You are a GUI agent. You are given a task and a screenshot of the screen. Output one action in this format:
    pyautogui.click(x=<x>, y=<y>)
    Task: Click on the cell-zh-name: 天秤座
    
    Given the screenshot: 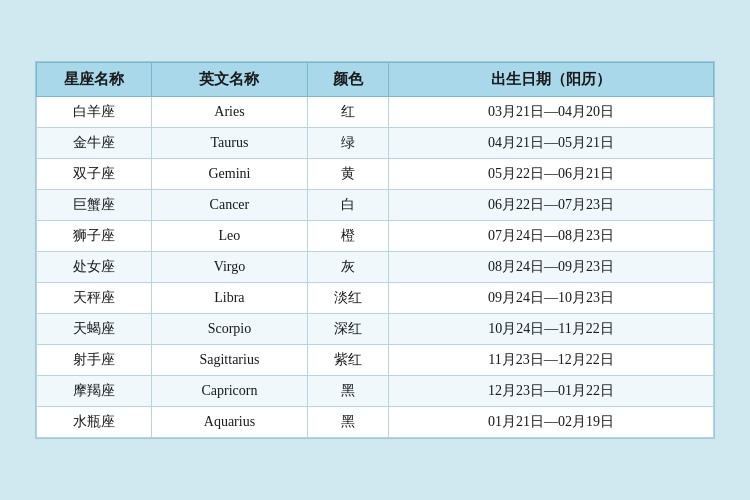 What is the action you would take?
    pyautogui.click(x=94, y=298)
    